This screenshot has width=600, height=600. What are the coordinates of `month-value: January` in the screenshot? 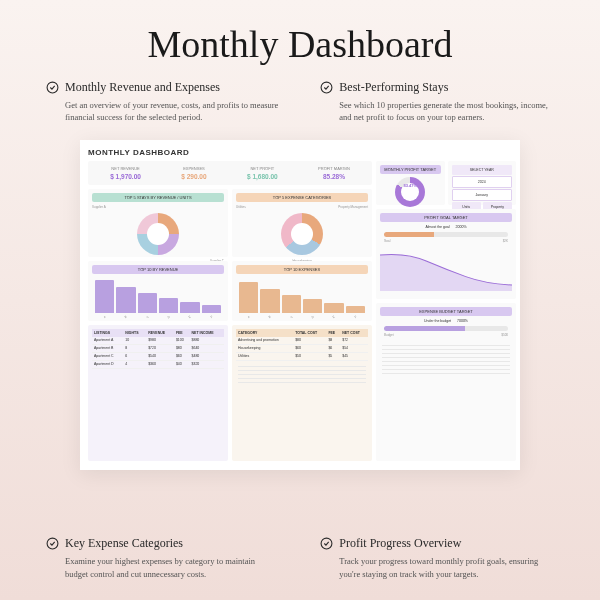 It's located at (482, 195).